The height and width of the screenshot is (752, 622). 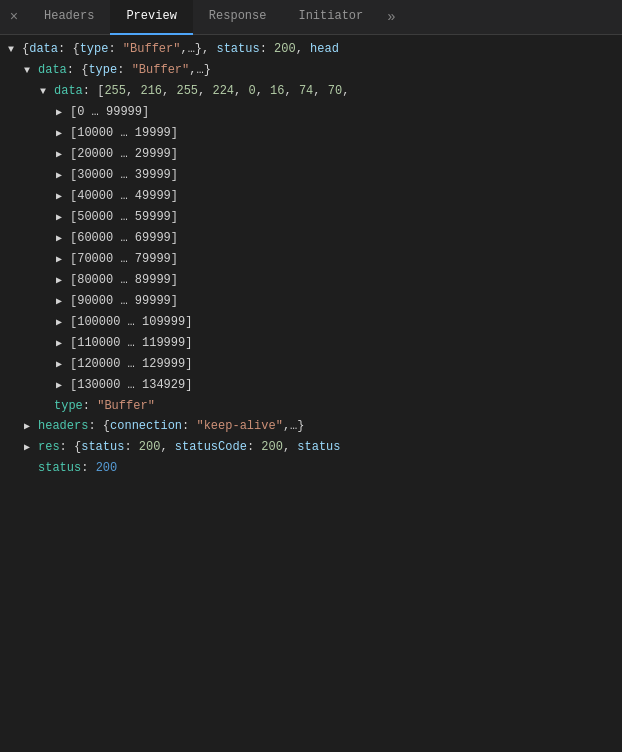 I want to click on range-item-5: [50000 … 59999], so click(x=311, y=218).